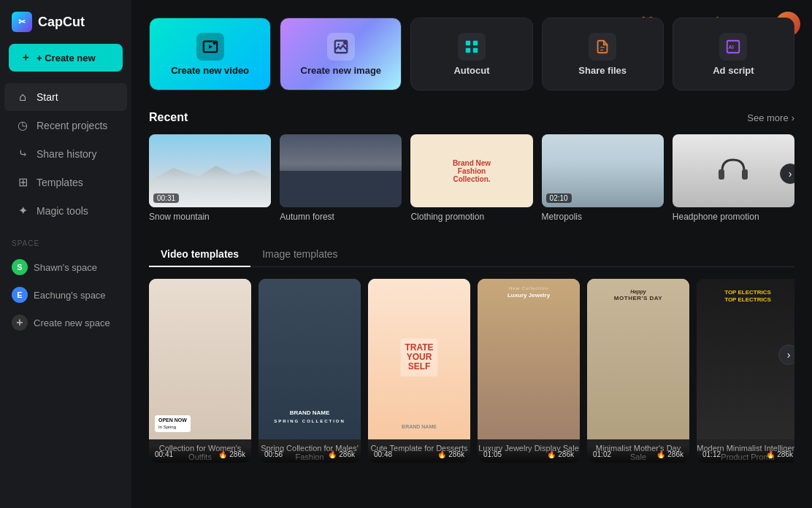 This screenshot has width=812, height=508. What do you see at coordinates (733, 217) in the screenshot?
I see `headphone-name: Headphone promotion` at bounding box center [733, 217].